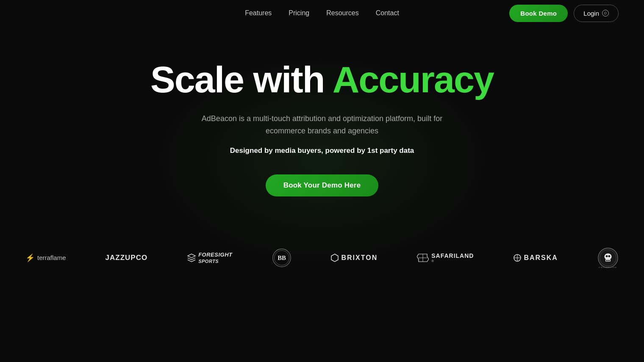 This screenshot has height=362, width=644. I want to click on hero-tagline: Designed by media buyers, powered by 1st…, so click(322, 151).